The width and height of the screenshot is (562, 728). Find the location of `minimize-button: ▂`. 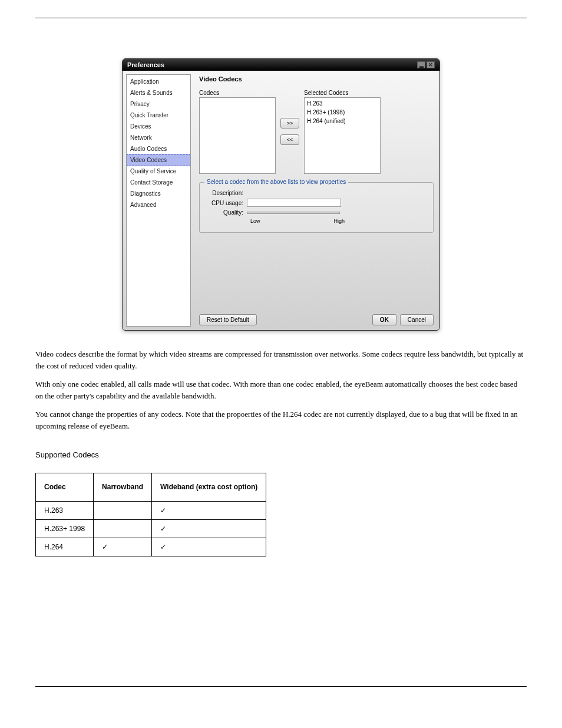

minimize-button: ▂ is located at coordinates (421, 65).